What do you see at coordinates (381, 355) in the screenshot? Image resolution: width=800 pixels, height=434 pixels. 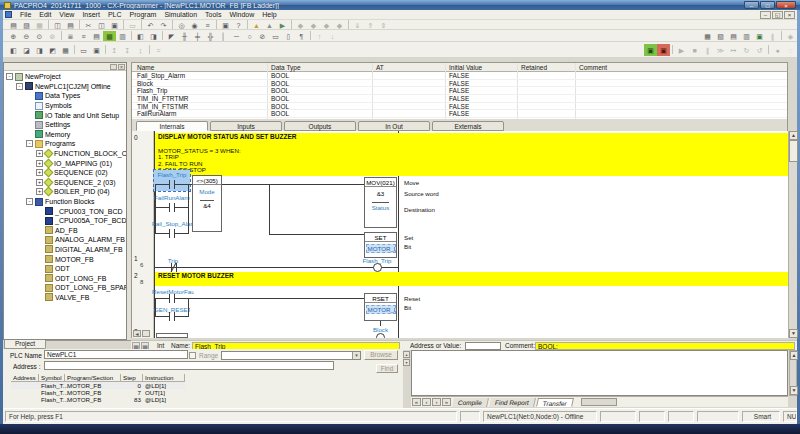 I see `browse-button: Browse` at bounding box center [381, 355].